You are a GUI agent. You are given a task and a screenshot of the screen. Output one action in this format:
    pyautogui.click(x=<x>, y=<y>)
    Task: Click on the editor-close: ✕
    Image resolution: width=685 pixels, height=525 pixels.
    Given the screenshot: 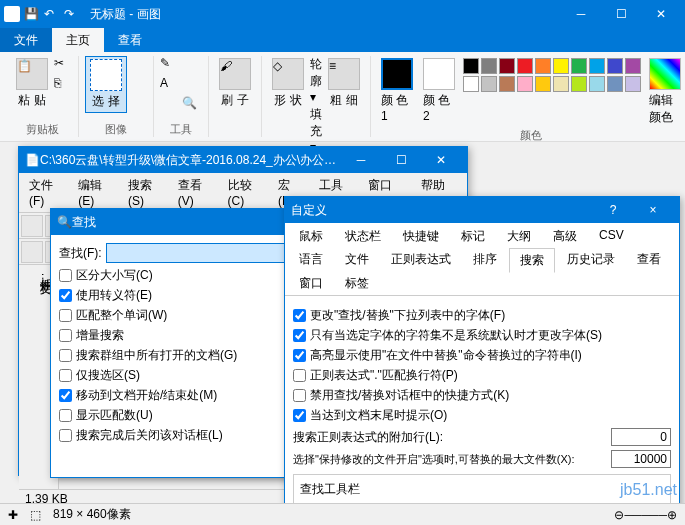 What is the action you would take?
    pyautogui.click(x=441, y=160)
    